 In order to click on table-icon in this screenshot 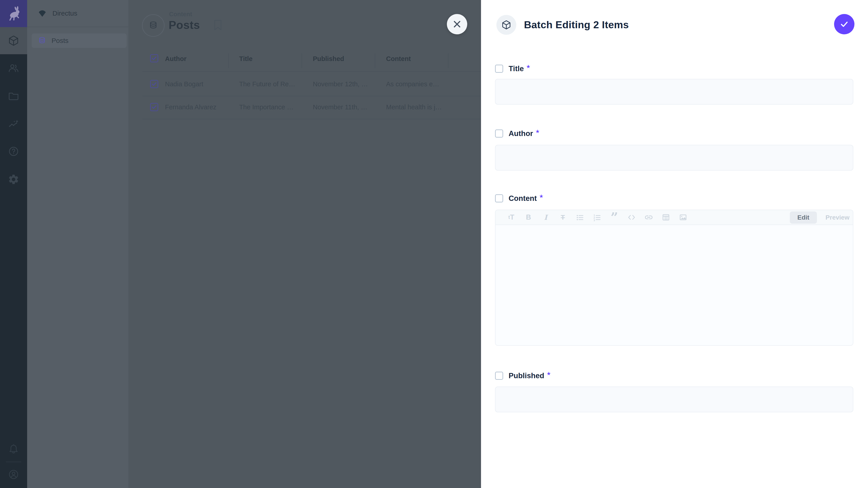, I will do `click(666, 218)`.